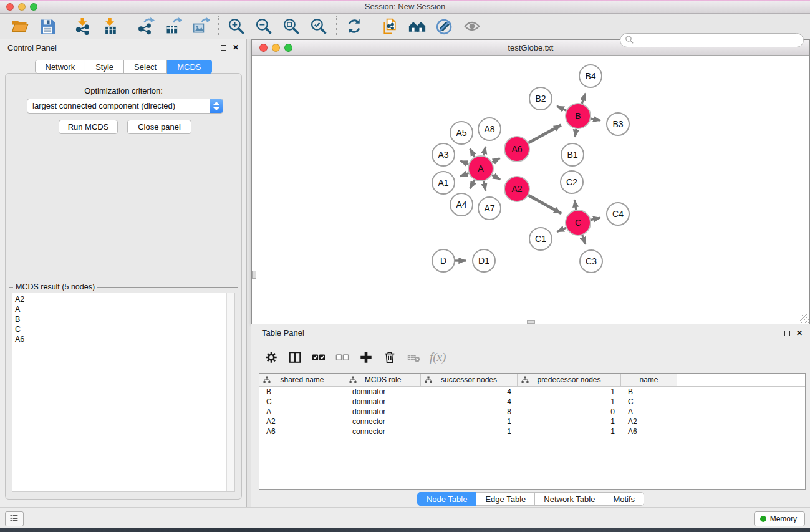 The width and height of the screenshot is (810, 532). What do you see at coordinates (110, 26) in the screenshot?
I see `import-table-icon` at bounding box center [110, 26].